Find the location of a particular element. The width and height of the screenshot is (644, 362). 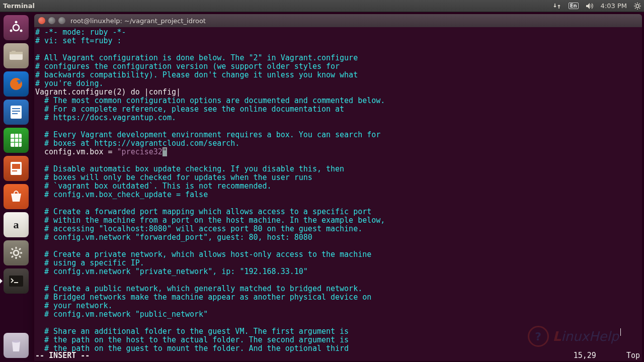

editor-line: # configures the configuration version (… is located at coordinates (339, 66).